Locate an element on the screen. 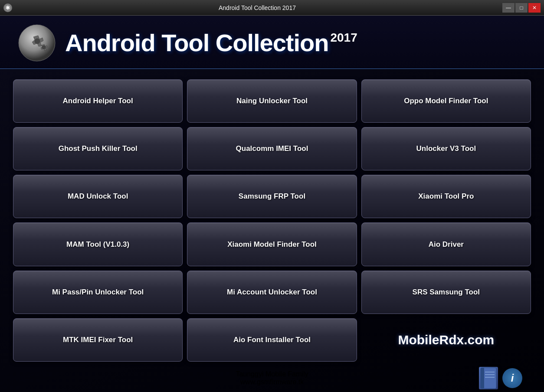  mobilerdx-label: MobileRdx.com is located at coordinates (446, 340).